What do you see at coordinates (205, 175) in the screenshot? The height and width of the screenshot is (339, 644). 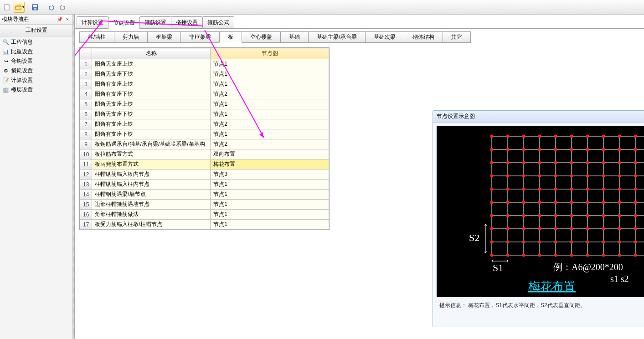 I see `table-row: 12柱帽纵筋锚入板内节点节点3` at bounding box center [205, 175].